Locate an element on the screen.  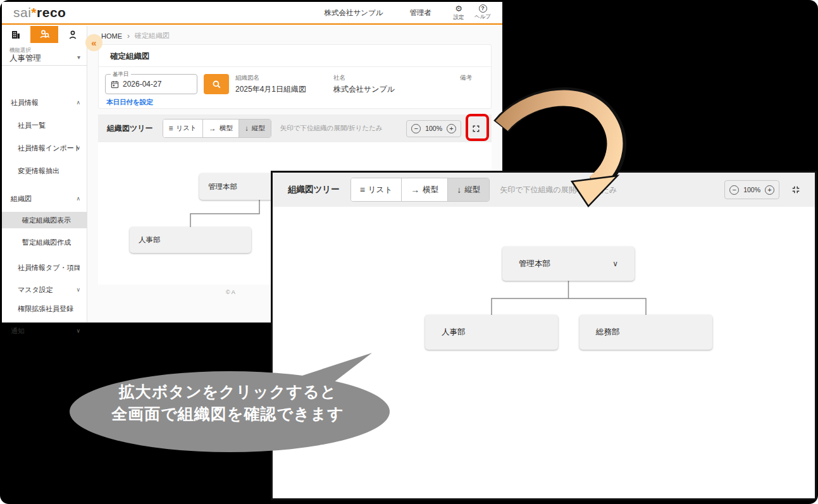
person-search-icon is located at coordinates (44, 34).